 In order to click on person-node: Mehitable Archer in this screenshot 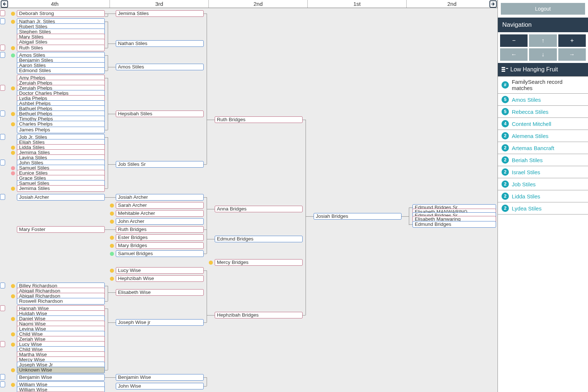, I will do `click(160, 213)`.